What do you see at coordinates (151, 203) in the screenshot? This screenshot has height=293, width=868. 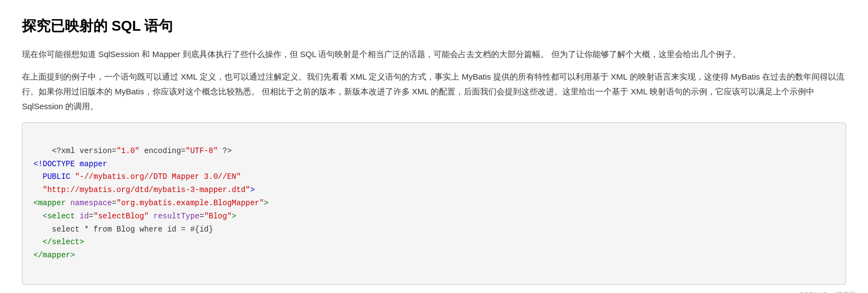 I see `xml-mapper-open: <mapper namespace="org.mybatis.example.B…` at bounding box center [151, 203].